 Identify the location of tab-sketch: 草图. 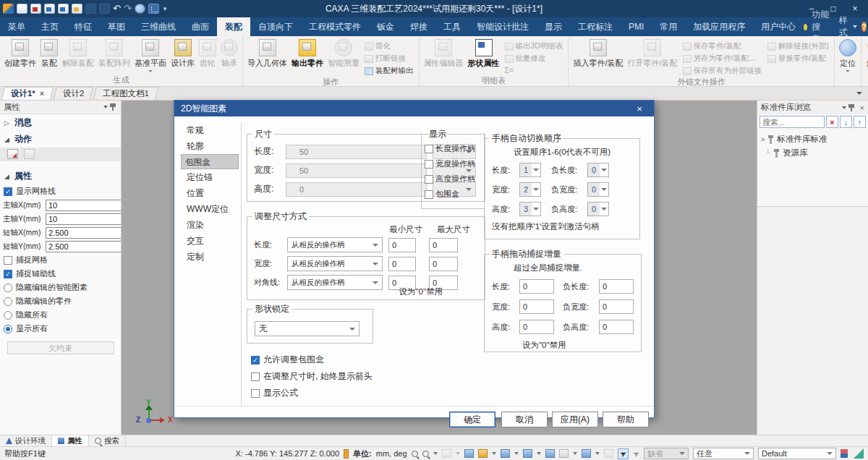
(116, 27).